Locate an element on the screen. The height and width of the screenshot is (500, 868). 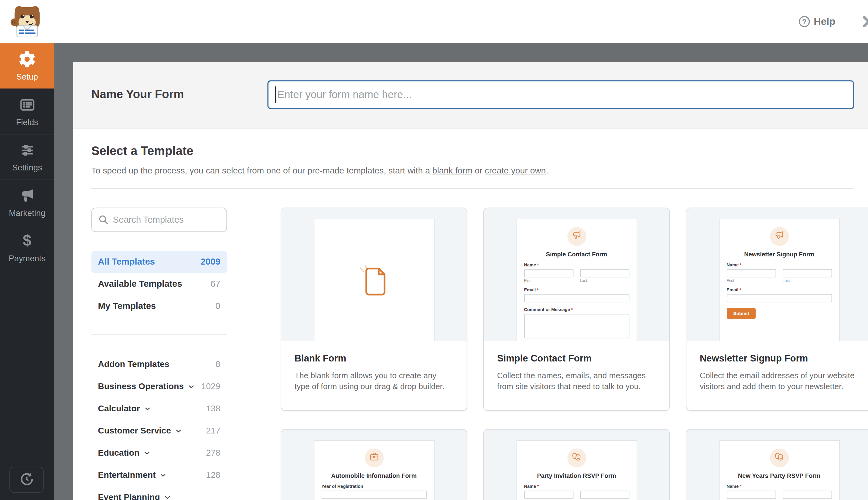
category-event-planning: Event Planning is located at coordinates (159, 493).